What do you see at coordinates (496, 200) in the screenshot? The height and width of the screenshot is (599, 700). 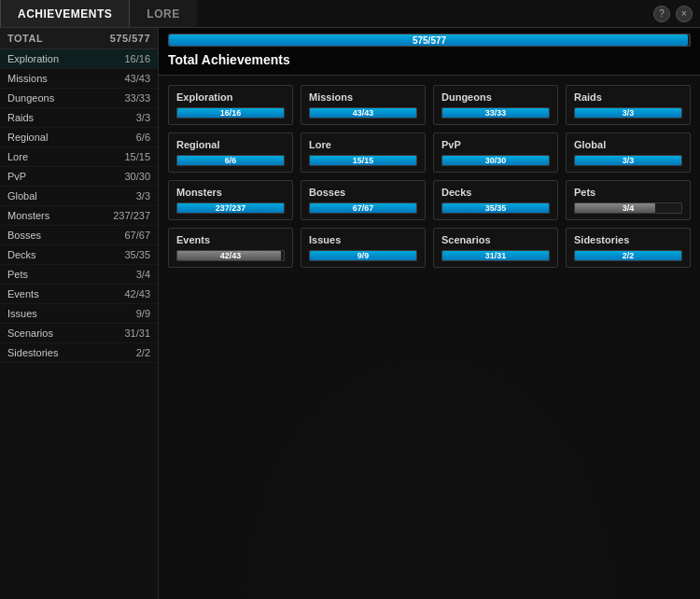 I see `category-card-decks: Decks 35/35` at bounding box center [496, 200].